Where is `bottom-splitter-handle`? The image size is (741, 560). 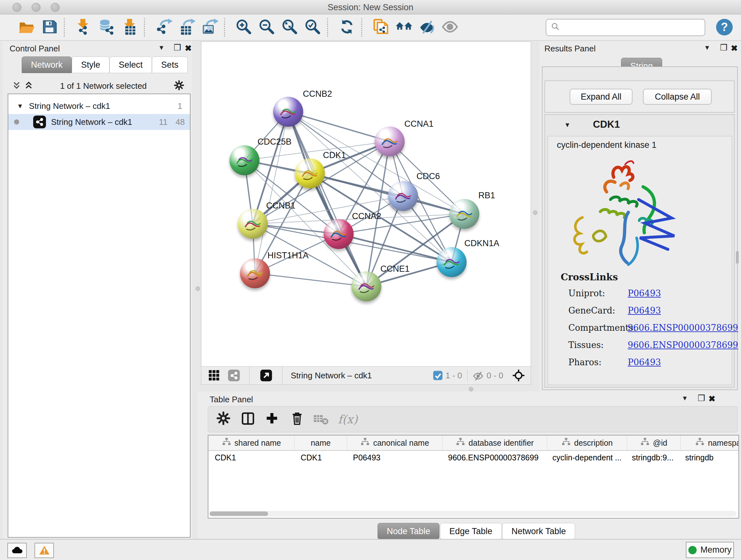
bottom-splitter-handle is located at coordinates (471, 389).